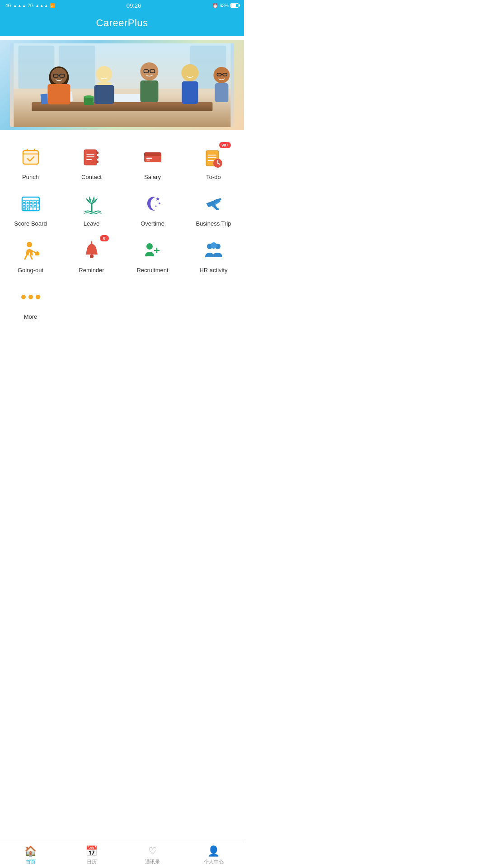 The image size is (488, 868). What do you see at coordinates (31, 208) in the screenshot?
I see `grid-item-scoreboard: Score Board` at bounding box center [31, 208].